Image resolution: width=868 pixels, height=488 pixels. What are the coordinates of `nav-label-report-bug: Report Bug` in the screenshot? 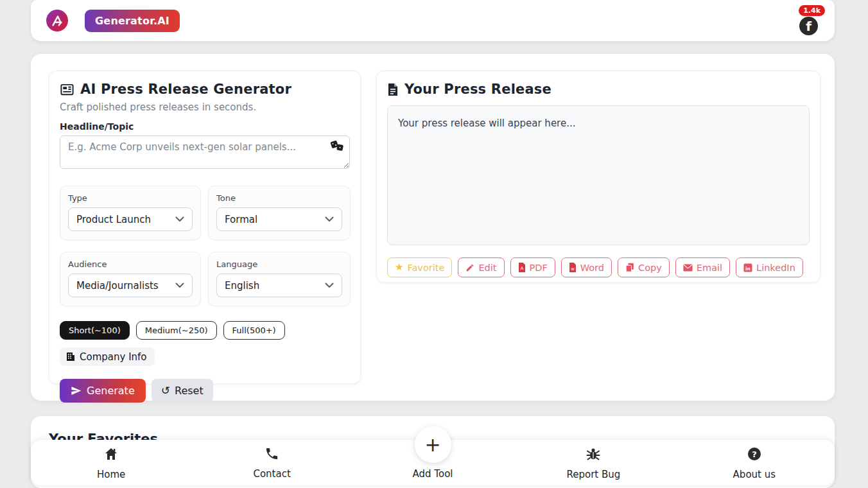 It's located at (594, 475).